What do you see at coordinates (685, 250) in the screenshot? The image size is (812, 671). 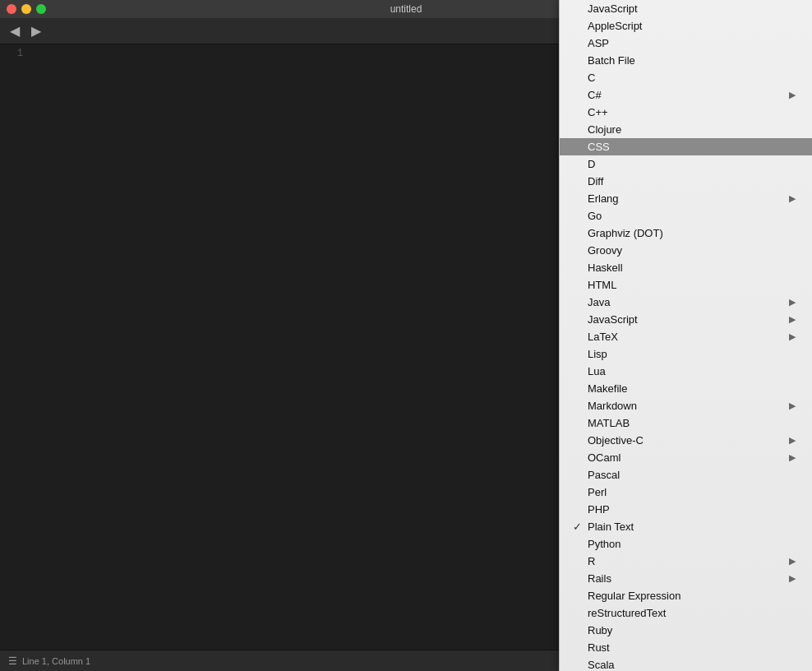 I see `menu-item-groovy: Groovy` at bounding box center [685, 250].